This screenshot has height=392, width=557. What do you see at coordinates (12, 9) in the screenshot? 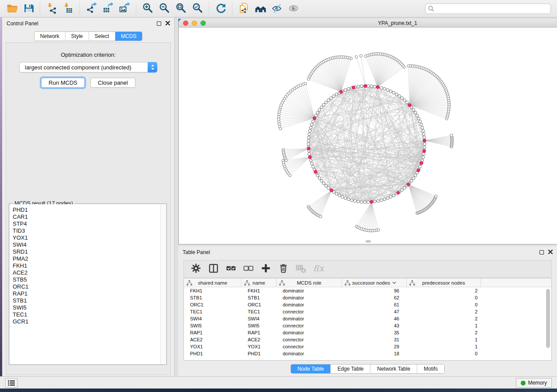
I see `toolbar-button-open-file` at bounding box center [12, 9].